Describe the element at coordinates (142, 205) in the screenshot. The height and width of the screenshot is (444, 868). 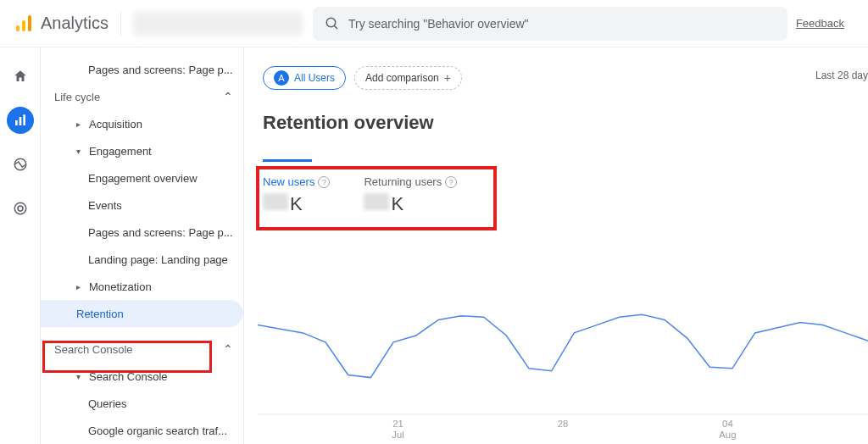
I see `sidebar-item-events: Events` at that location.